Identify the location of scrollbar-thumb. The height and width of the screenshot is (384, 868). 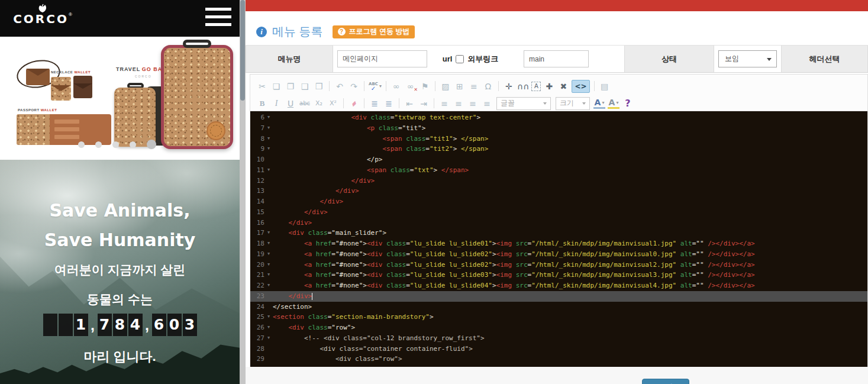
(243, 50).